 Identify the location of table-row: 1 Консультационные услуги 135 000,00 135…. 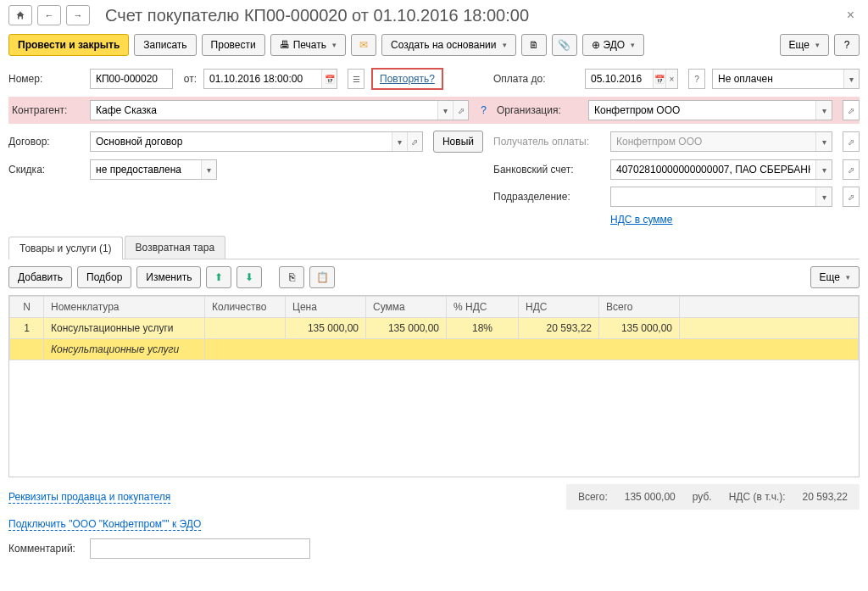
(434, 329).